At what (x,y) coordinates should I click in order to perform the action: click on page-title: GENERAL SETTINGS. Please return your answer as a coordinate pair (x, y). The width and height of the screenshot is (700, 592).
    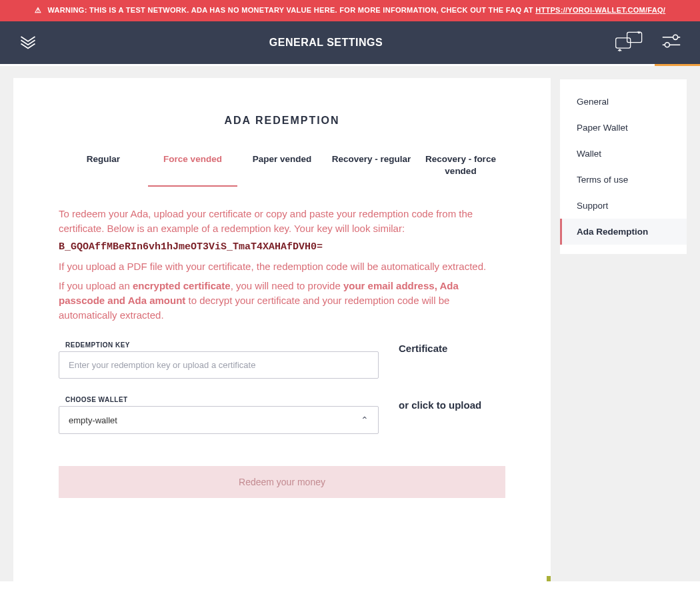
    Looking at the image, I should click on (326, 43).